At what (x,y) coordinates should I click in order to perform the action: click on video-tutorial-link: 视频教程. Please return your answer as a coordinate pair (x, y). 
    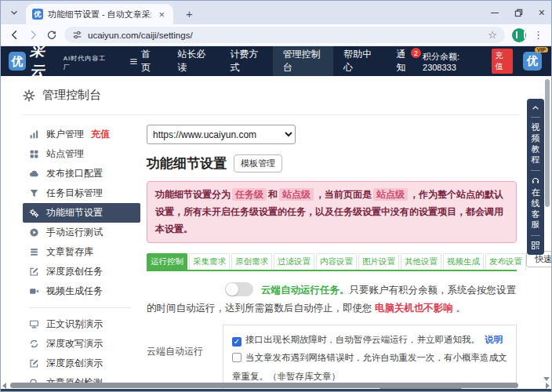
    Looking at the image, I should click on (536, 144).